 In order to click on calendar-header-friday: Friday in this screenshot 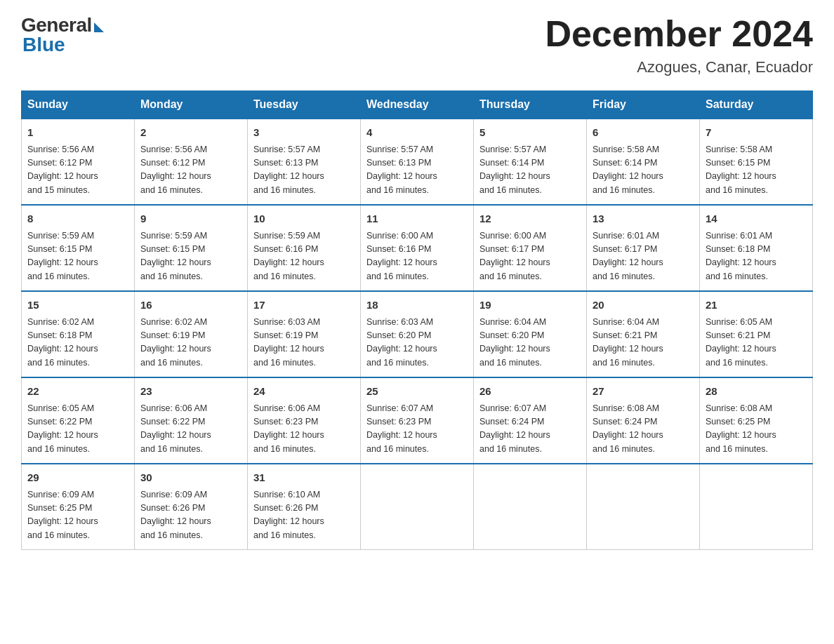, I will do `click(643, 105)`.